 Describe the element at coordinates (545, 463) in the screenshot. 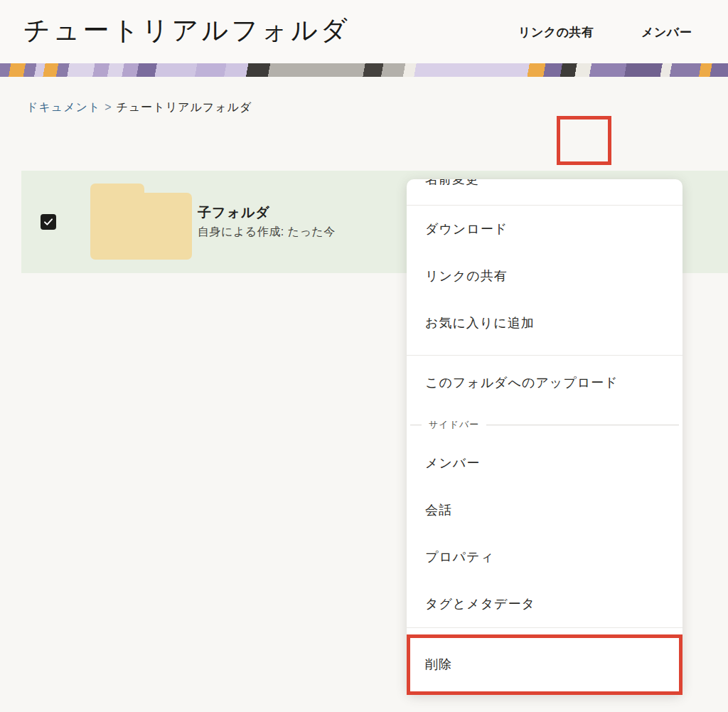

I see `menu-item-members: メンバー` at that location.